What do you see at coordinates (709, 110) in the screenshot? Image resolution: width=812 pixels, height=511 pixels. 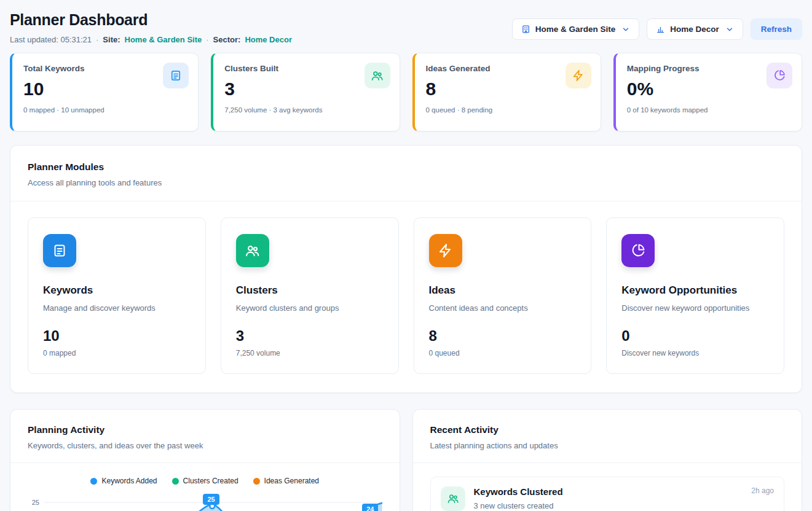 I see `stat-sub: 0 of 10 keywords mapped` at bounding box center [709, 110].